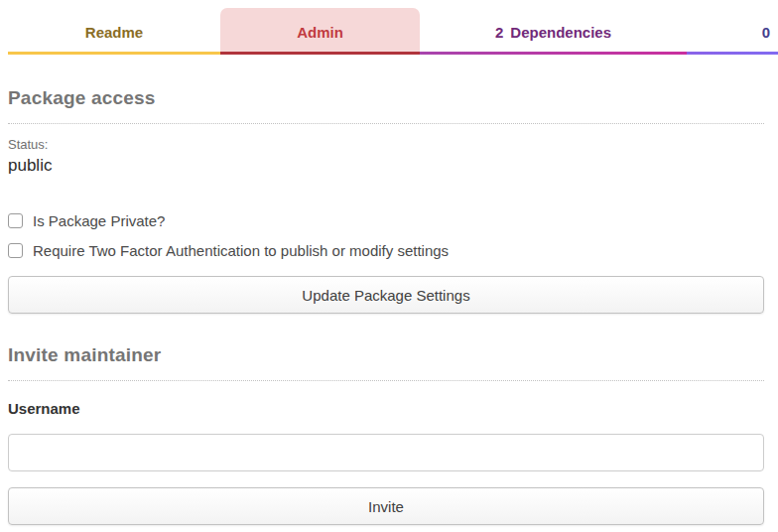  Describe the element at coordinates (386, 295) in the screenshot. I see `update-package-settings-button: Update Package Settings` at that location.